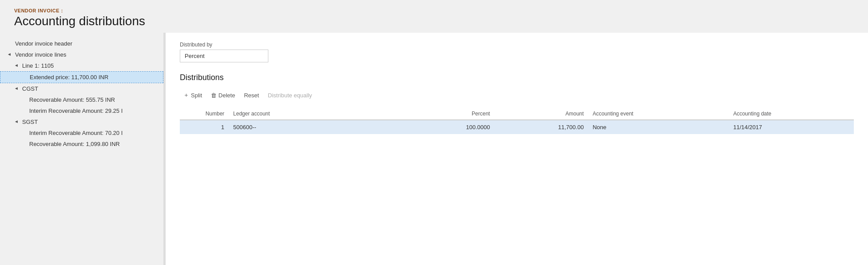 The width and height of the screenshot is (868, 265). Describe the element at coordinates (448, 127) in the screenshot. I see `cell-percent: 100.0000` at that location.